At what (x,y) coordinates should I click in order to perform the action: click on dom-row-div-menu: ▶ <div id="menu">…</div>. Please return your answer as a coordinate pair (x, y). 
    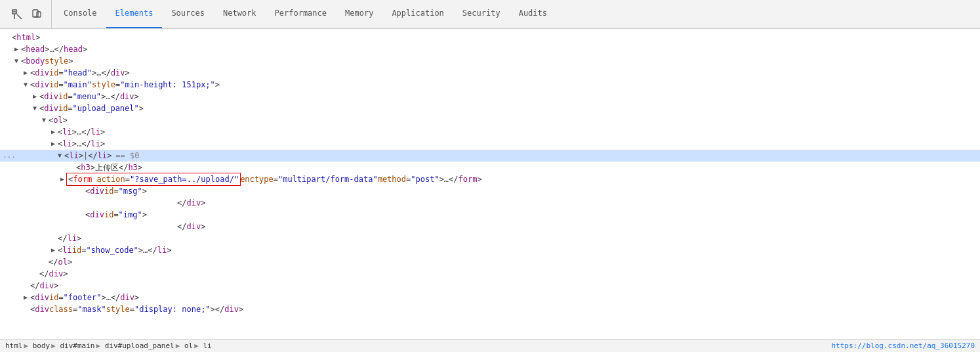
    Looking at the image, I should click on (490, 97).